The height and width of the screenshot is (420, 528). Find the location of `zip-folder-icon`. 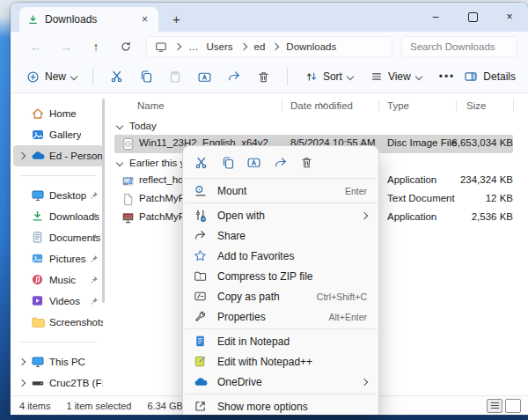

zip-folder-icon is located at coordinates (201, 276).